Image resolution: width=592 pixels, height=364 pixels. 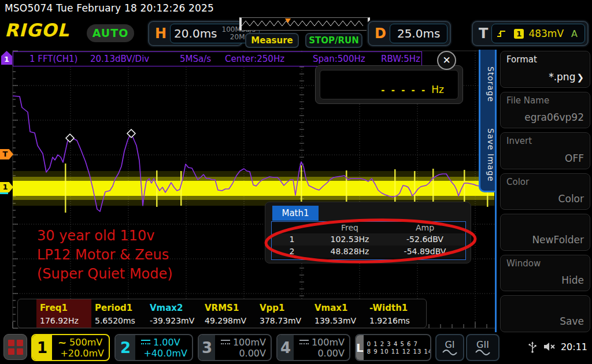 I want to click on meas-label: VRMS1, so click(x=230, y=308).